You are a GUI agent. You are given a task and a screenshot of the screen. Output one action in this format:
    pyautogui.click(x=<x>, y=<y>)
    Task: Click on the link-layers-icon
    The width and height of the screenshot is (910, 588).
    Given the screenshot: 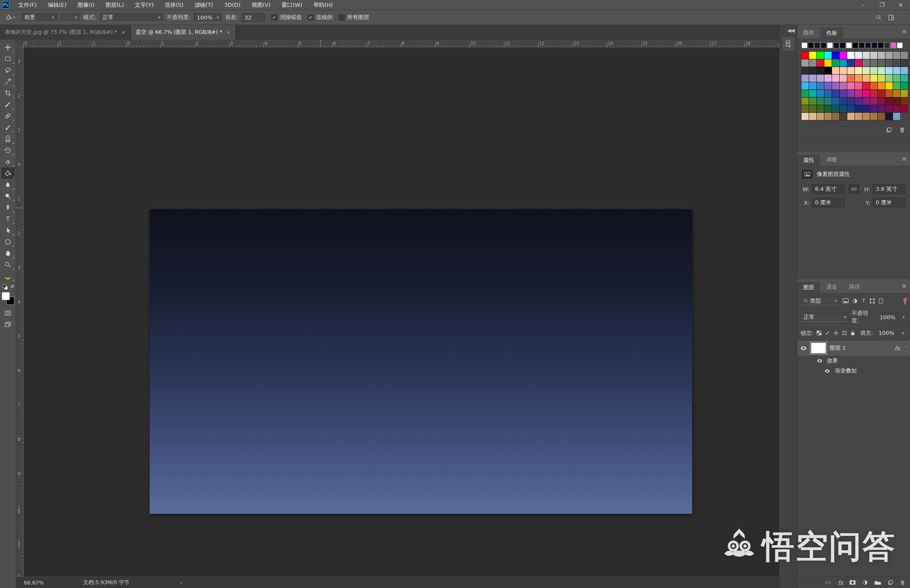 What is the action you would take?
    pyautogui.click(x=828, y=582)
    